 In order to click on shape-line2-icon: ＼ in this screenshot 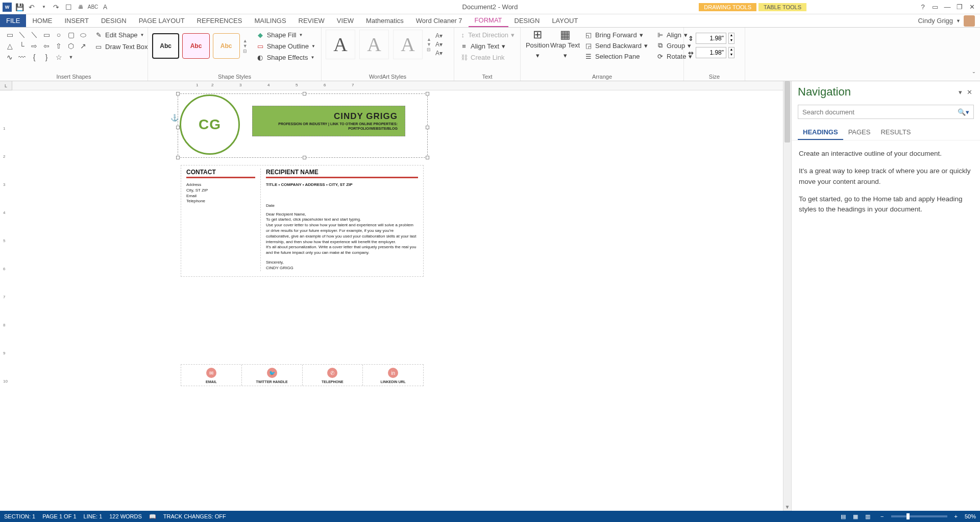, I will do `click(34, 35)`.